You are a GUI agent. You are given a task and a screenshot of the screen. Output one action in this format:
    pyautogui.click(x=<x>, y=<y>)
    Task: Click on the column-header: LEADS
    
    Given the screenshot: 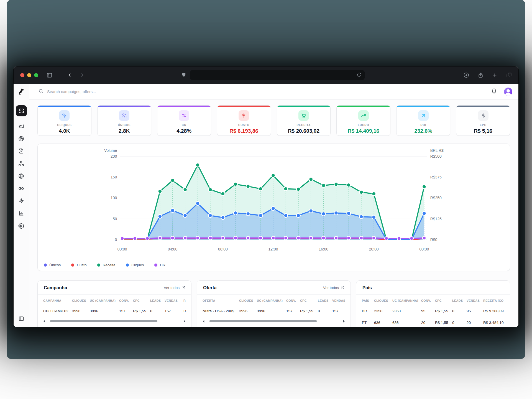 What is the action you would take?
    pyautogui.click(x=459, y=301)
    